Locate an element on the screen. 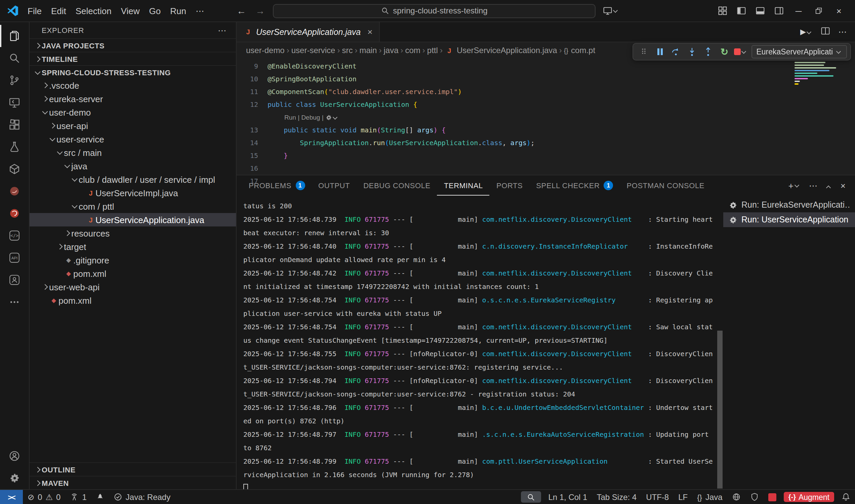  debug-config-select: EurekaServerApplicati is located at coordinates (799, 52).